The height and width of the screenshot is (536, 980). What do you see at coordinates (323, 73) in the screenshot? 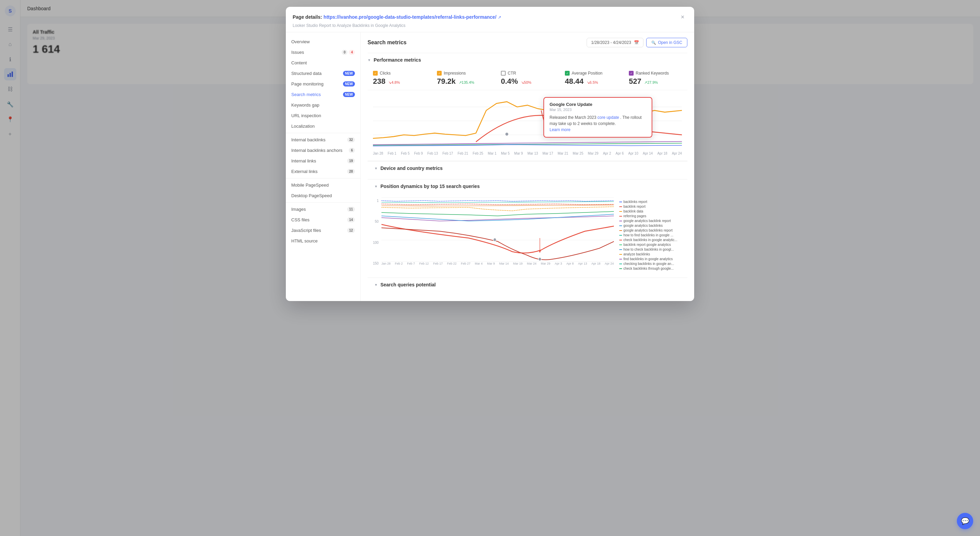
I see `nav-item-structured-data: Structured dataNEW` at bounding box center [323, 73].